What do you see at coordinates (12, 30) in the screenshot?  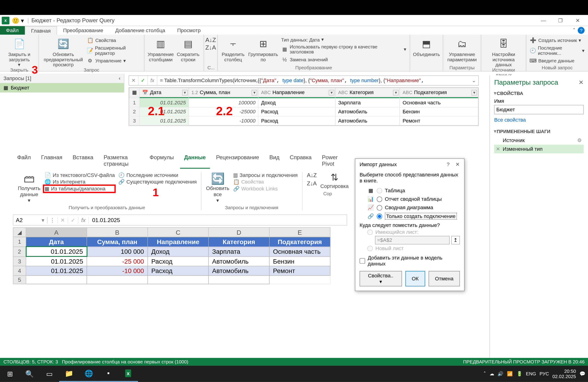 I see `tab-file: Файл` at bounding box center [12, 30].